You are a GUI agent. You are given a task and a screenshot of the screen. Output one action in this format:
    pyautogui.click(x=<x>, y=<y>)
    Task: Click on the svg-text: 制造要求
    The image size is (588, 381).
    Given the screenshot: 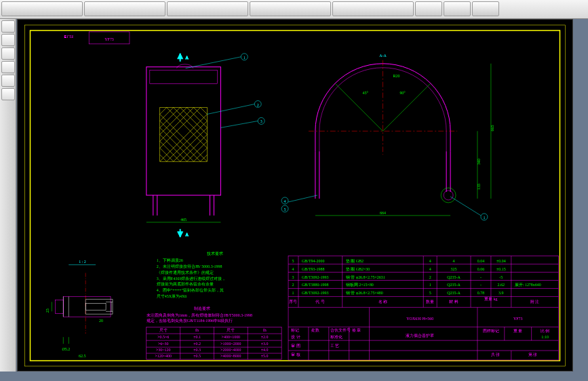 What is the action you would take?
    pyautogui.click(x=202, y=308)
    